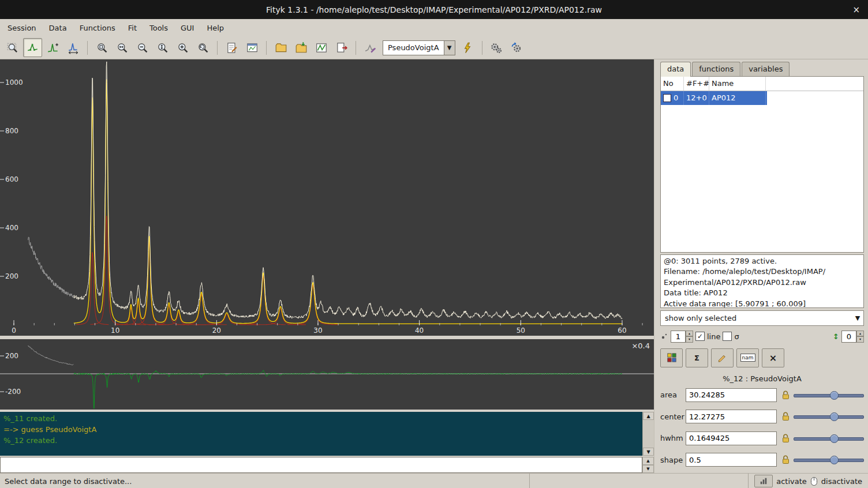  I want to click on row-name-cell: AP012, so click(738, 98).